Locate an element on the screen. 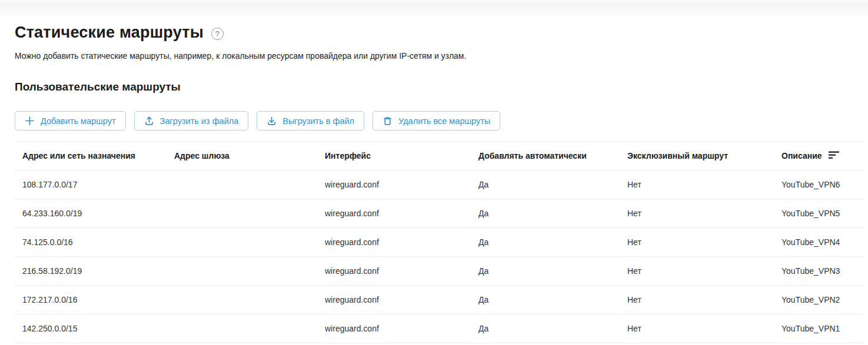 The width and height of the screenshot is (868, 345). cell-destination: 64.233.160.0/19 is located at coordinates (91, 214).